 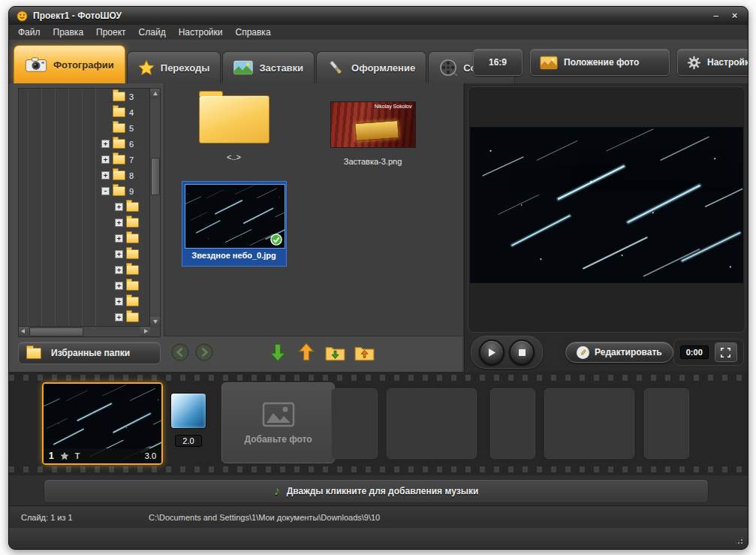 What do you see at coordinates (726, 352) in the screenshot?
I see `fullscreen-button` at bounding box center [726, 352].